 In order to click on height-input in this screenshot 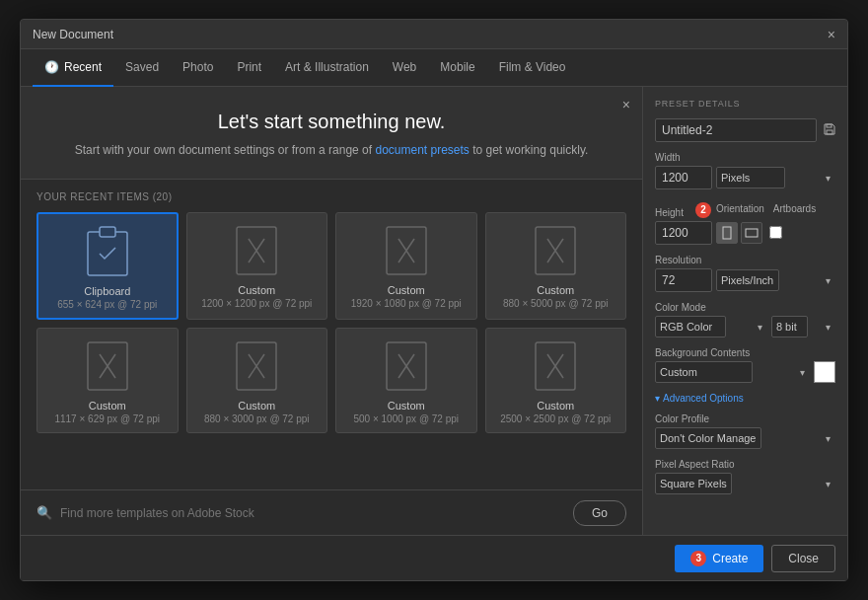, I will do `click(684, 233)`.